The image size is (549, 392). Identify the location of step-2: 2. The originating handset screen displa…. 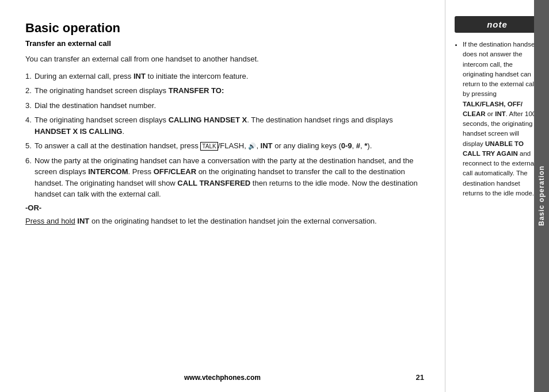
(224, 91).